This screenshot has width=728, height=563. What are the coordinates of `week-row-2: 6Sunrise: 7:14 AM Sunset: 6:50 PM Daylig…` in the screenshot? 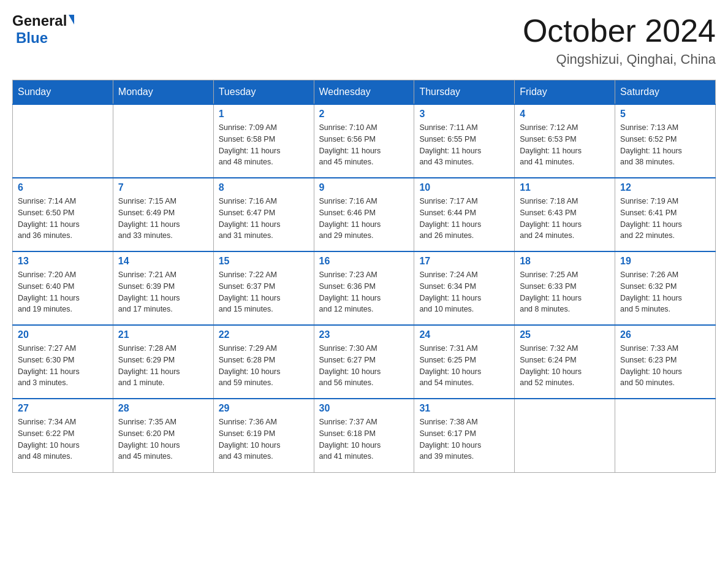 It's located at (364, 215).